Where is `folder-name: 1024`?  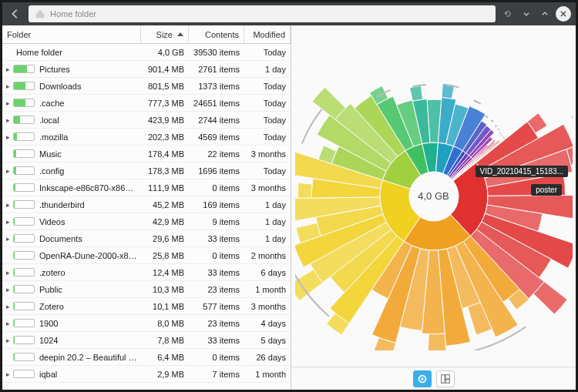
folder-name: 1024 is located at coordinates (90, 340).